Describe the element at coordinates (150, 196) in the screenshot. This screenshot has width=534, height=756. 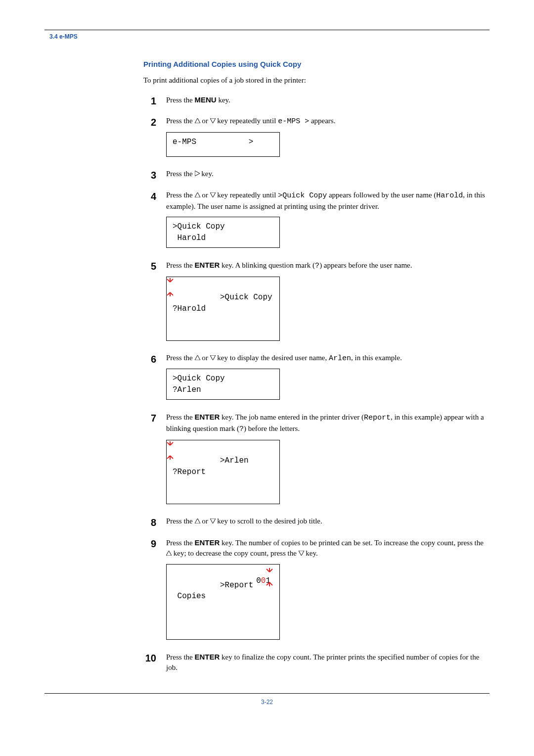
I see `step-number: 4` at that location.